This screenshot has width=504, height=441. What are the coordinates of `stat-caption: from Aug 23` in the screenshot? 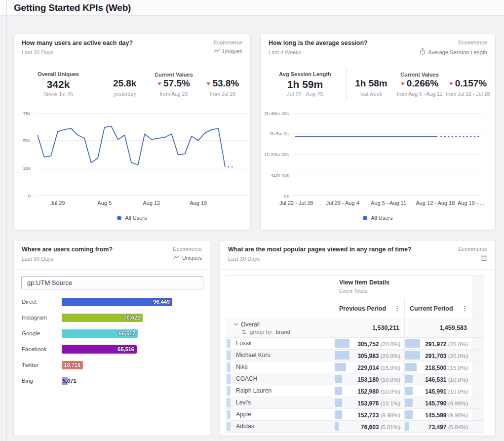 It's located at (174, 94).